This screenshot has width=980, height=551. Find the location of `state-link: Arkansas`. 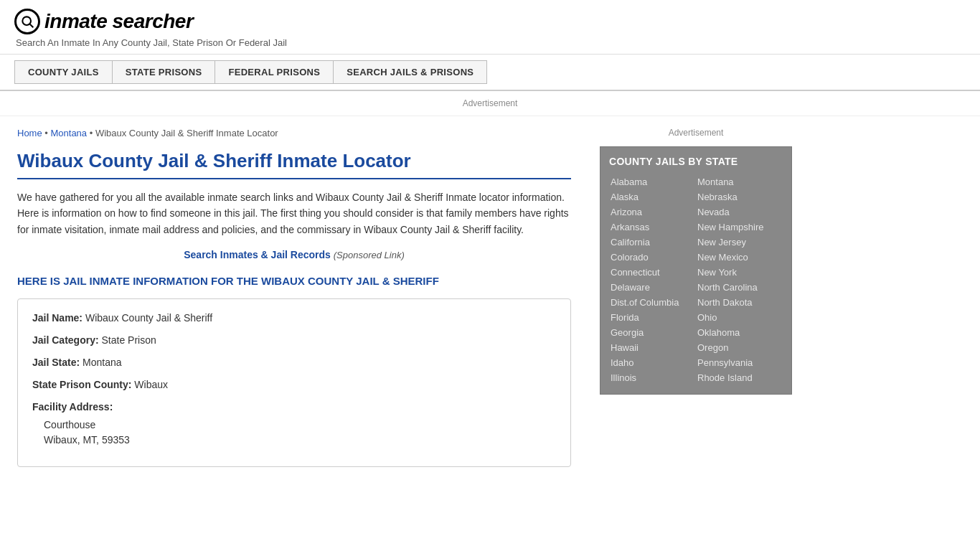

state-link: Arkansas is located at coordinates (653, 227).